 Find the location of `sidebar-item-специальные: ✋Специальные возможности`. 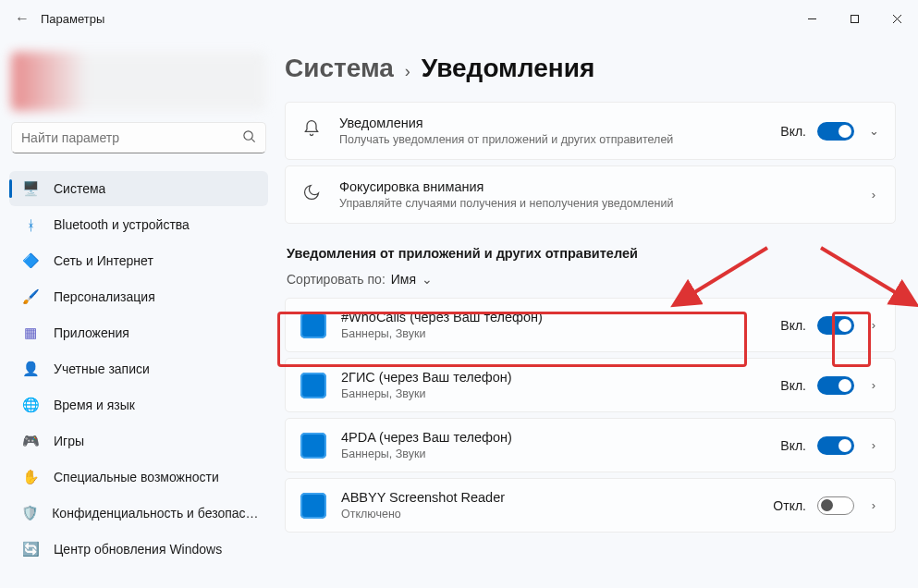

sidebar-item-специальные: ✋Специальные возможности is located at coordinates (139, 477).